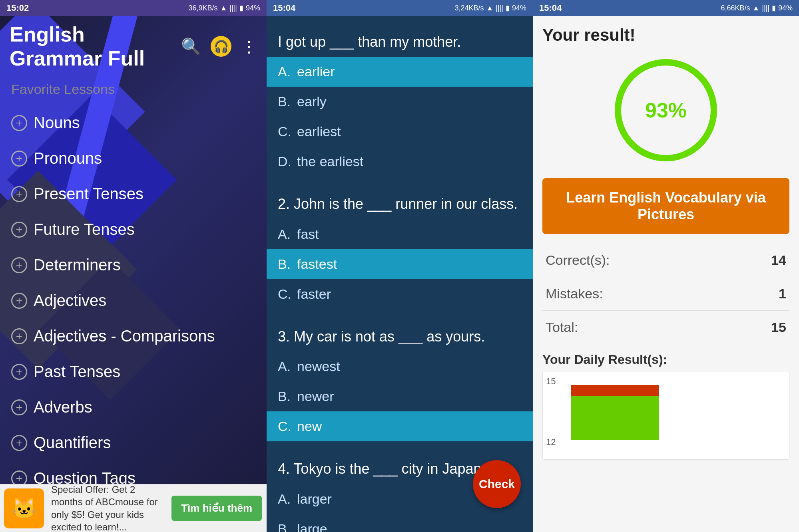 The image size is (799, 532). I want to click on header-icons: 🔍 🎧 ⋮, so click(219, 46).